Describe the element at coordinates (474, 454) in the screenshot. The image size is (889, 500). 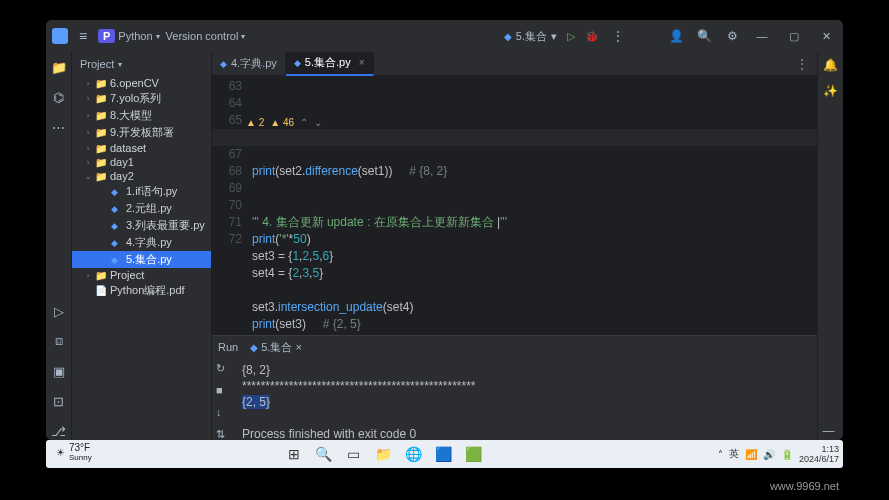
I see `pycharm-icon: 🟩` at that location.